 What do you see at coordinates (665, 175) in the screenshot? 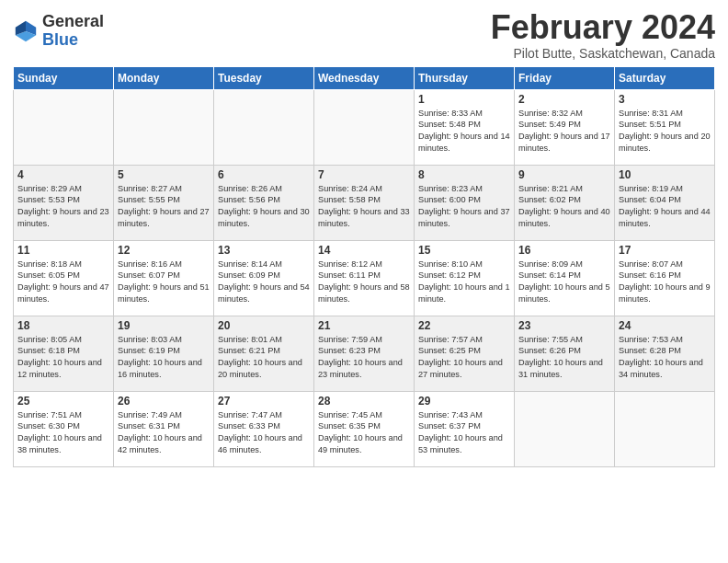
I see `day-number: 10` at bounding box center [665, 175].